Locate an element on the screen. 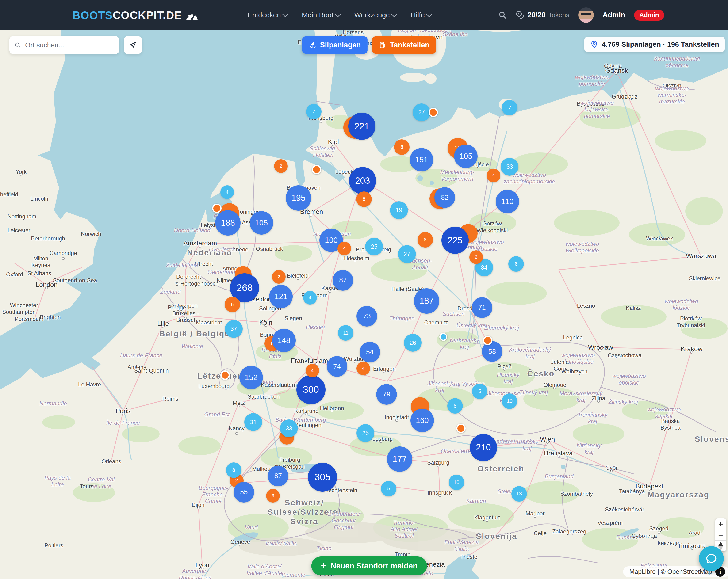 This screenshot has height=579, width=728. search-box is located at coordinates (64, 45).